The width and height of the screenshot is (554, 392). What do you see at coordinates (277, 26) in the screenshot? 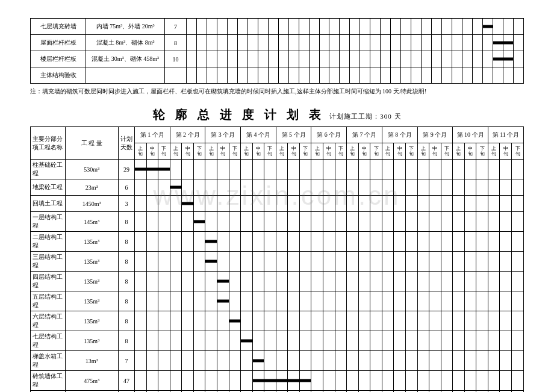
I see `table-row: 七层填充砖墙内墙 75m³、外墙 20m³7` at bounding box center [277, 26].